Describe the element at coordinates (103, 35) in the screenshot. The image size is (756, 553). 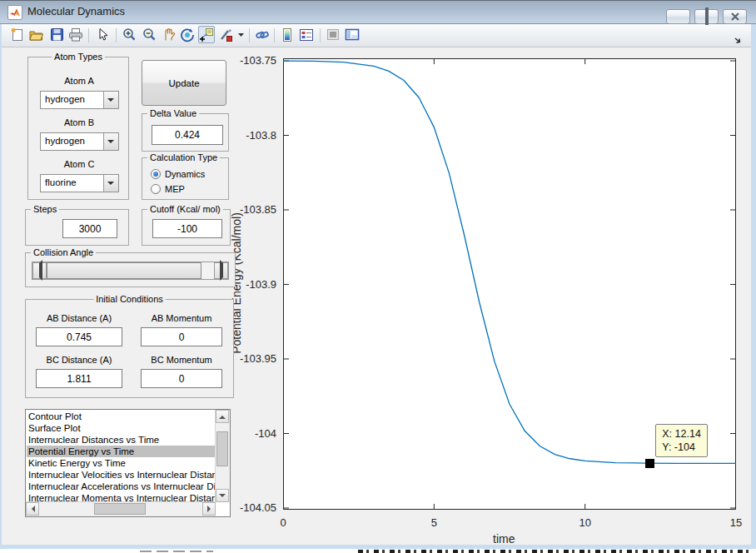
I see `pointer-cursor-icon` at that location.